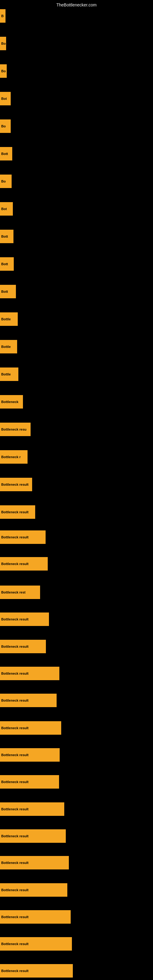 This screenshot has width=153, height=980. Describe the element at coordinates (3, 181) in the screenshot. I see `bar-label-7: Bo` at that location.